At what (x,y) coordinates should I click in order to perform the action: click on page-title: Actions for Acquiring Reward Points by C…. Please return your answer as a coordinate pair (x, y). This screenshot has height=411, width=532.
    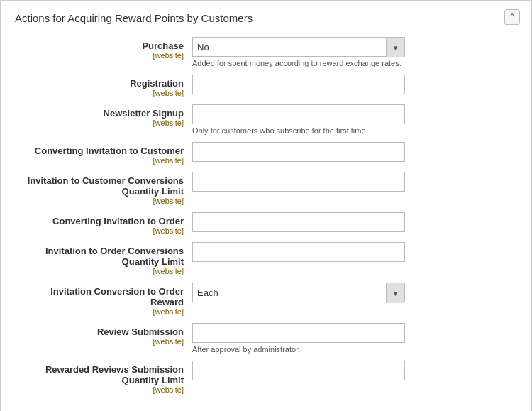
    Looking at the image, I should click on (266, 18).